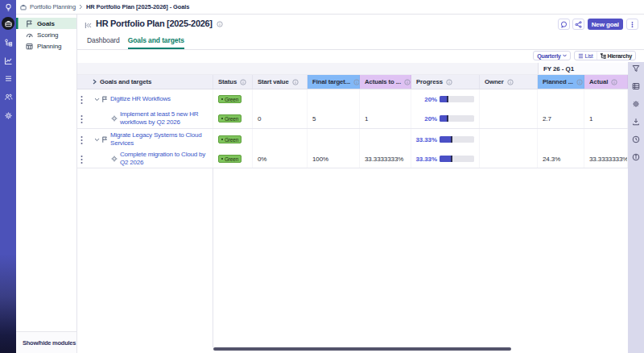  Describe the element at coordinates (636, 157) in the screenshot. I see `right-toolbar-info-icon` at that location.